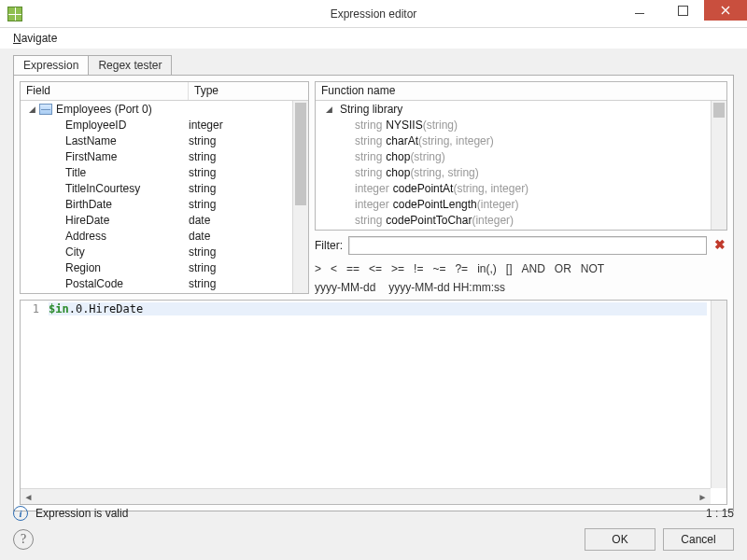 This screenshot has width=747, height=560. Describe the element at coordinates (521, 189) in the screenshot. I see `function-row: integercodePointAt(string, integer)` at that location.